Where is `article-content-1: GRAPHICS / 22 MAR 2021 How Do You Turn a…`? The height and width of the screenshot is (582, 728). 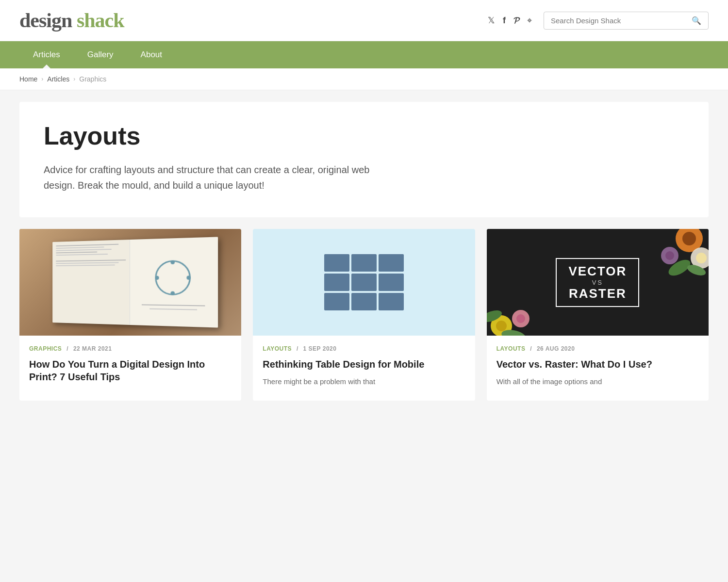 article-content-1: GRAPHICS / 22 MAR 2021 How Do You Turn a… is located at coordinates (130, 368).